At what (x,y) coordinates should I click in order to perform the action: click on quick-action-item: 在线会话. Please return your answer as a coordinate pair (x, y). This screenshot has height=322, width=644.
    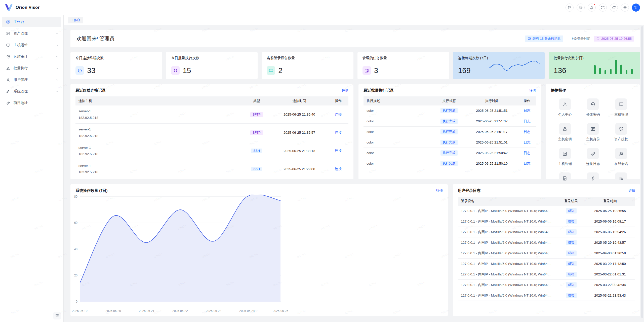
    Looking at the image, I should click on (621, 157).